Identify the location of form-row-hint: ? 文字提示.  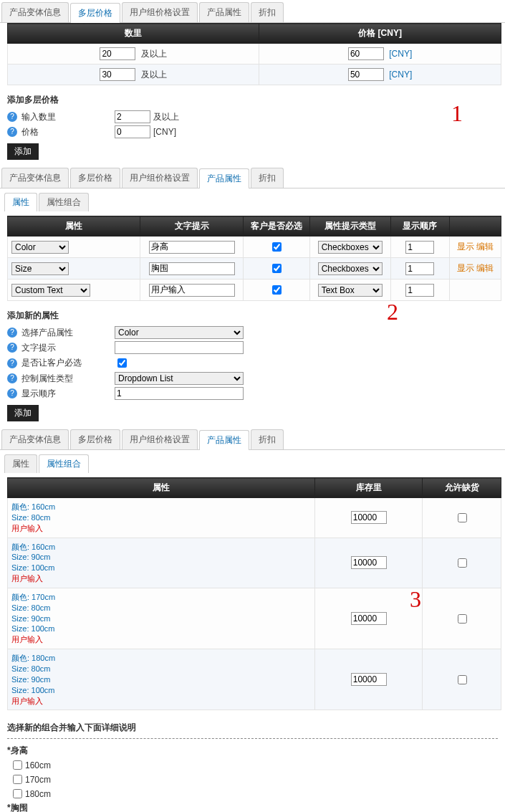
(256, 348).